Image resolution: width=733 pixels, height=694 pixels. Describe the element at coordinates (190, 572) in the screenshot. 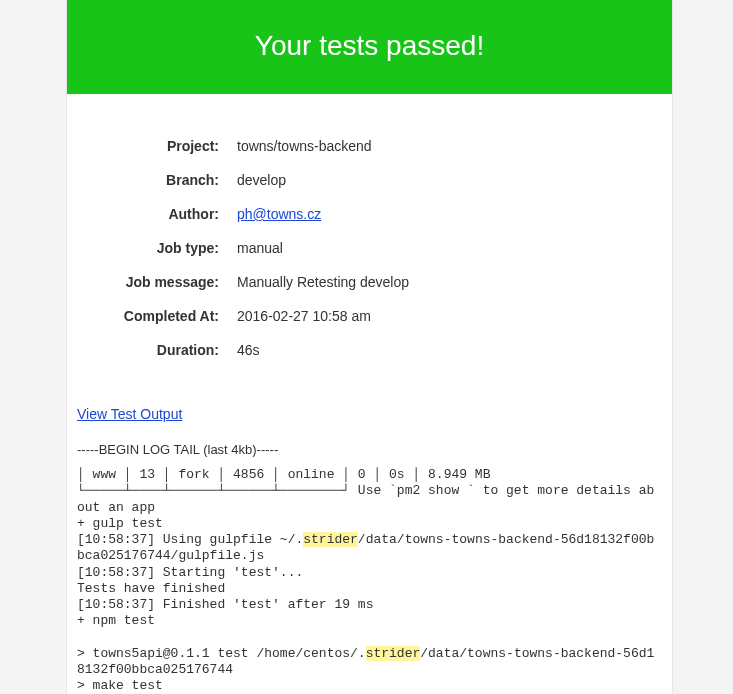

I see `log-line: [10:58:37] Starting 'test'...` at that location.